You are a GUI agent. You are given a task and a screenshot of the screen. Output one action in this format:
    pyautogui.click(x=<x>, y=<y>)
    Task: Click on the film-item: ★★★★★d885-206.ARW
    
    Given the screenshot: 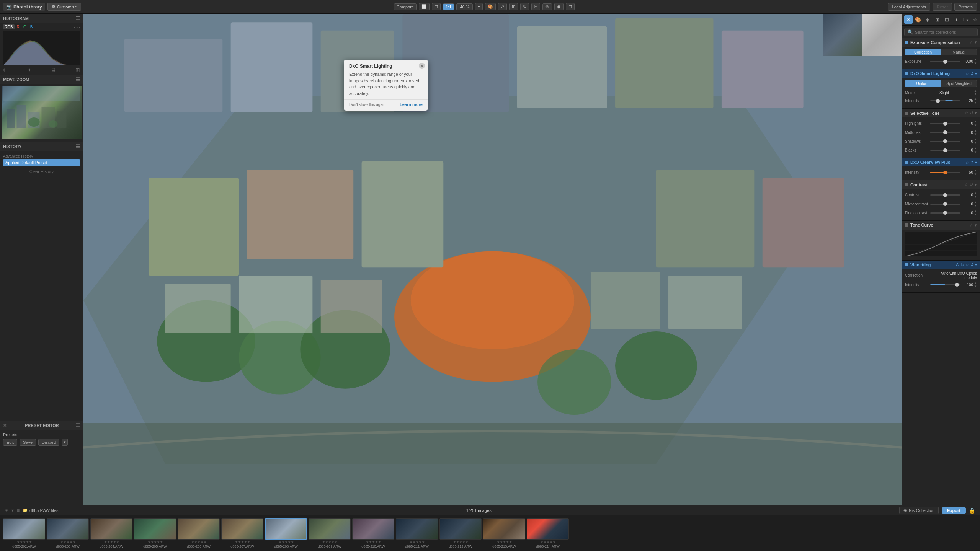 What is the action you would take?
    pyautogui.click(x=199, y=533)
    